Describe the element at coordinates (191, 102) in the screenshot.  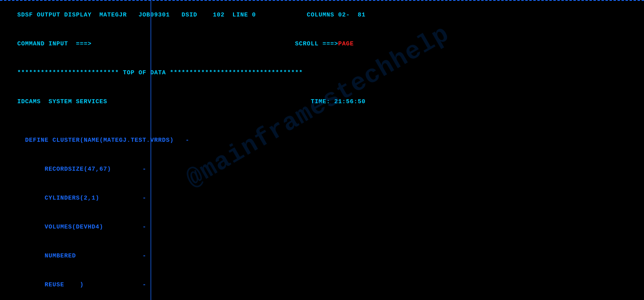
I see `idcams-text: IDCAMS SYSTEM SERVICES TIME: 21:56:50` at that location.